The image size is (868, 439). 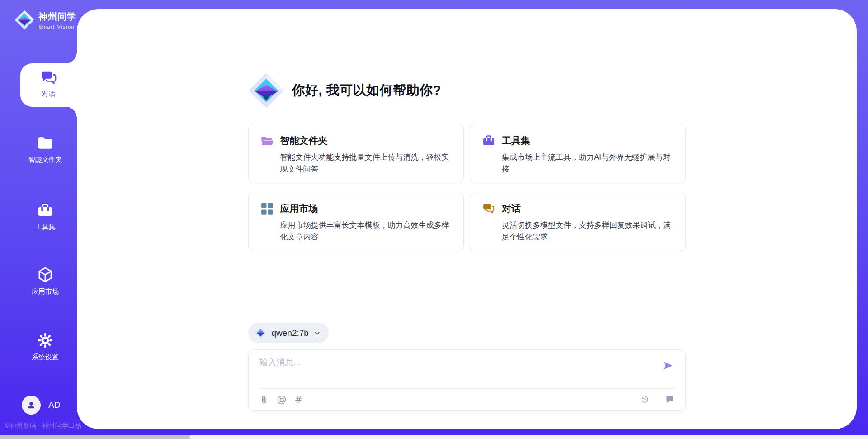 I want to click on active-tab-top-fillet, so click(x=71, y=58).